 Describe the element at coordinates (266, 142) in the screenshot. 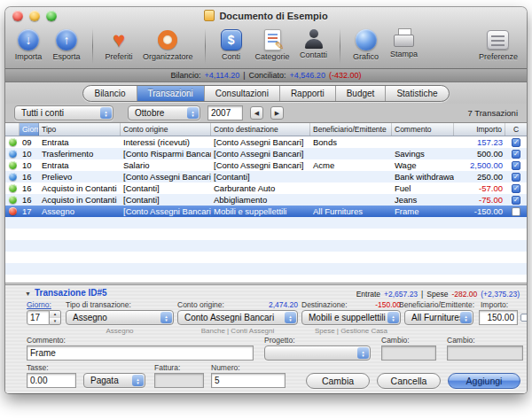

I see `table-row: 09 Entrata Interessi (ricevuti) [Conto A…` at that location.